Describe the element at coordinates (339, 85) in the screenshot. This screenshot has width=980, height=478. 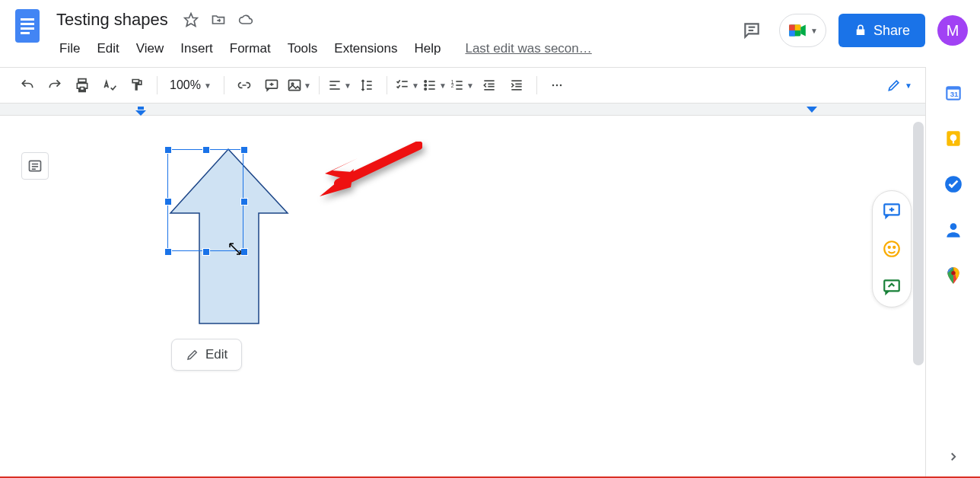
I see `align-button: ▼` at that location.